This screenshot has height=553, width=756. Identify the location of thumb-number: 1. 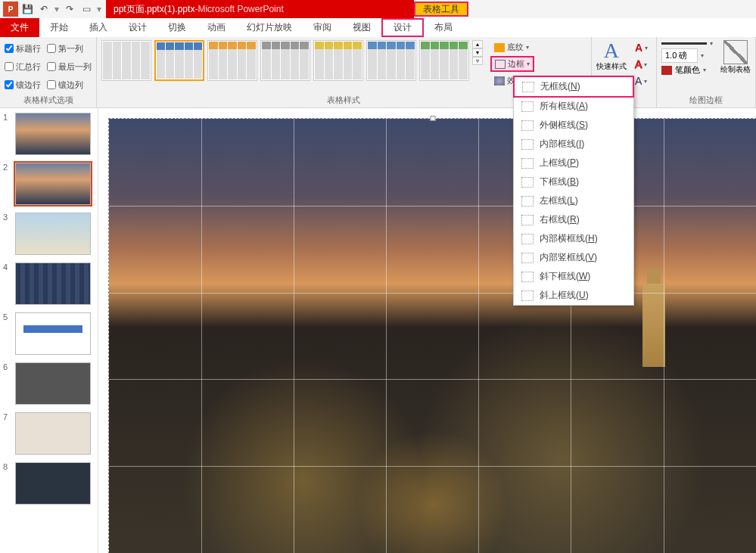
(8, 134).